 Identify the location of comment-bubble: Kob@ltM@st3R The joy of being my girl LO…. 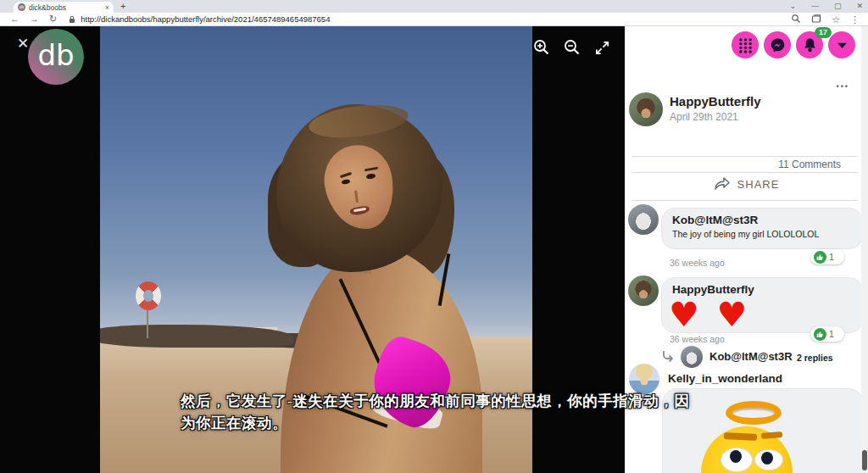
(762, 229).